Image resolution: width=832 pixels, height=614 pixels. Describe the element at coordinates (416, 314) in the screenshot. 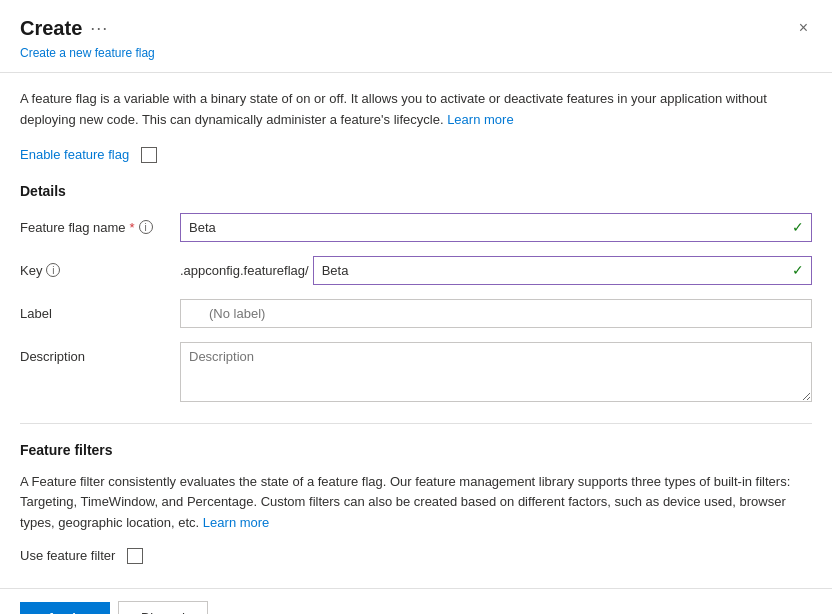

I see `label-row: Label 🔍` at that location.